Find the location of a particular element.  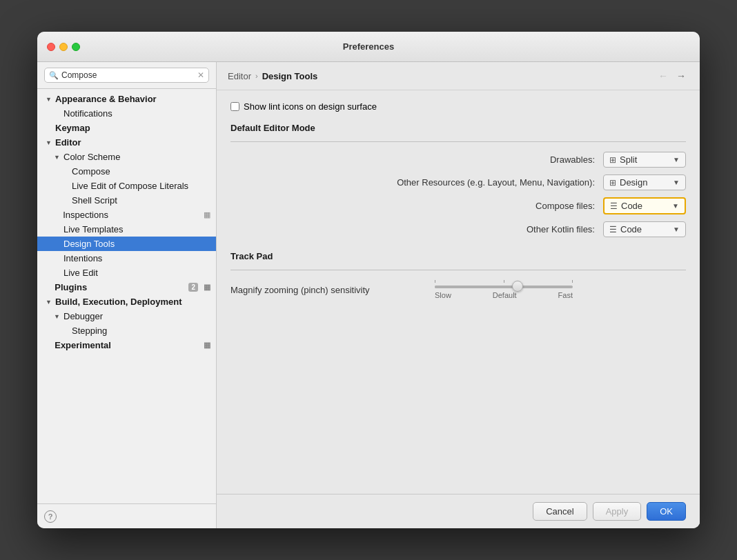

sidebar-item-label: Keymap is located at coordinates (73, 128).